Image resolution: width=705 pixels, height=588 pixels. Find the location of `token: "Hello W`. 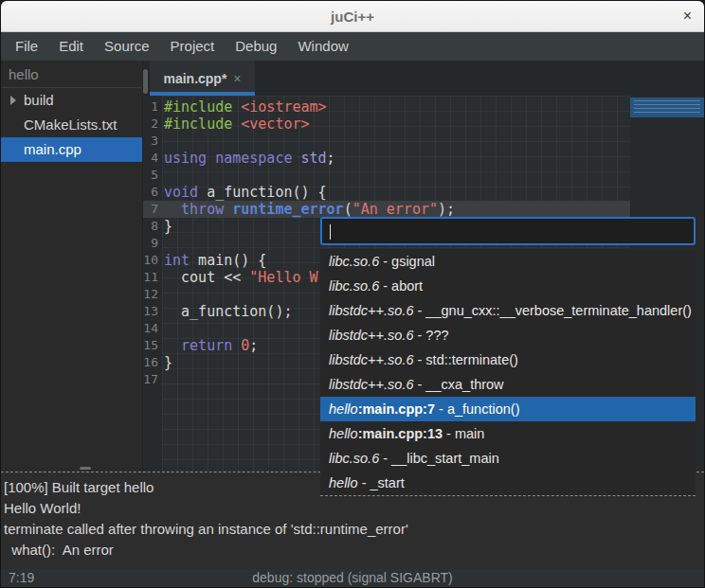

token: "Hello W is located at coordinates (283, 277).